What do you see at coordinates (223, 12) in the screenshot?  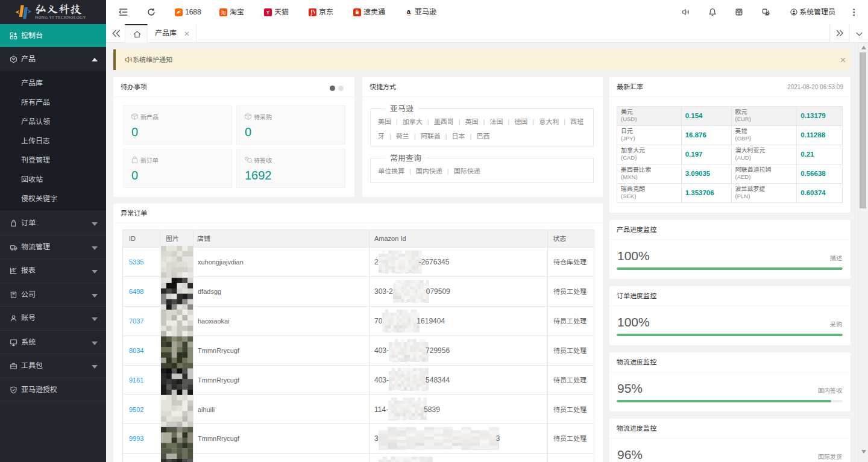 I see `svg-text: 淘` at bounding box center [223, 12].